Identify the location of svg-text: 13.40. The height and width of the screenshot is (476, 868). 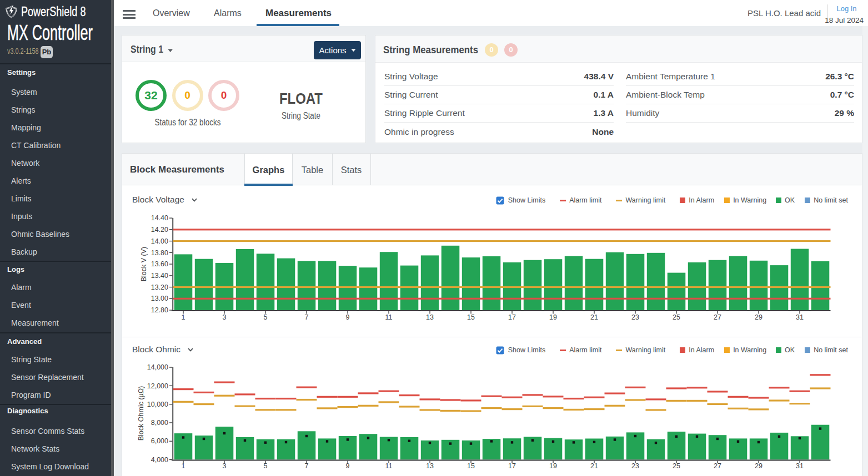
(160, 276).